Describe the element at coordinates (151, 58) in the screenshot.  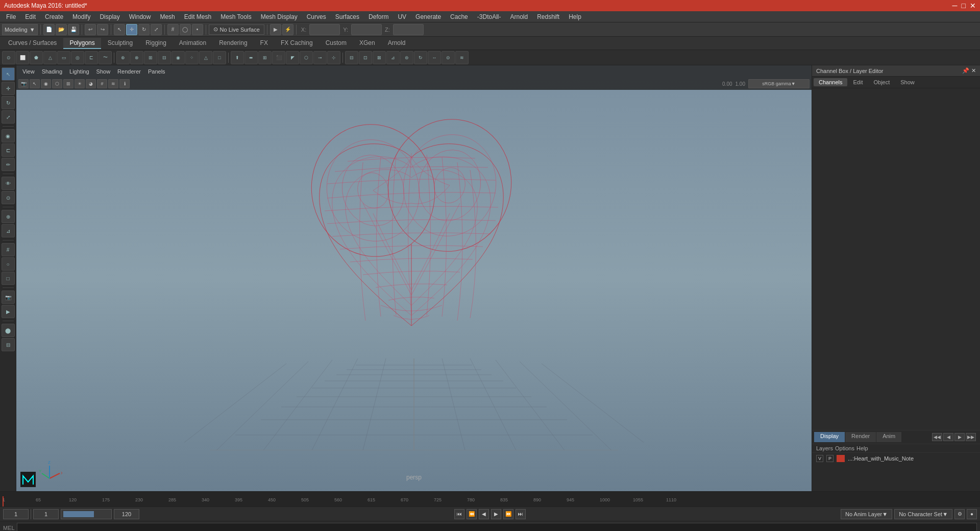
I see `shelf-extract: ⊞` at that location.